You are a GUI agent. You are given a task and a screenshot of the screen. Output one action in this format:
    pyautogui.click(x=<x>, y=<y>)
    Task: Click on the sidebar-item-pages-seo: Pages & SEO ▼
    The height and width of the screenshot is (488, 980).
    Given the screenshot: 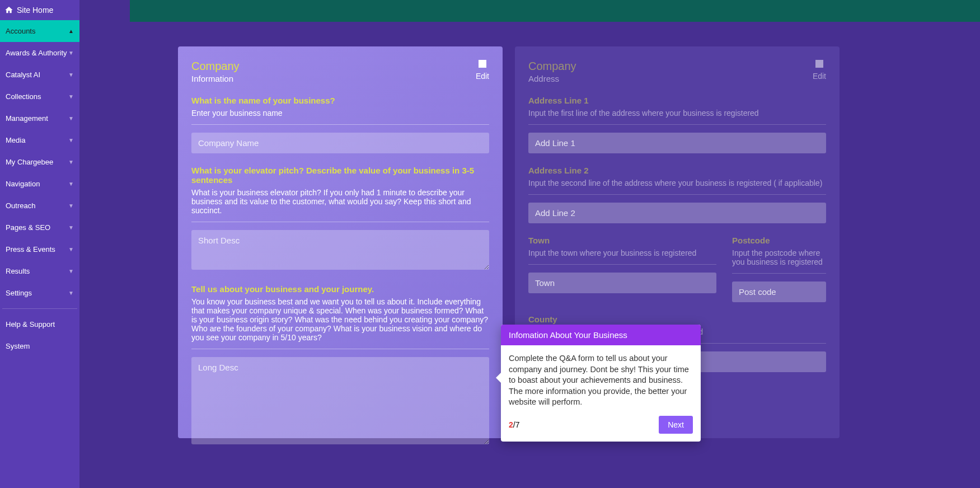 What is the action you would take?
    pyautogui.click(x=40, y=227)
    